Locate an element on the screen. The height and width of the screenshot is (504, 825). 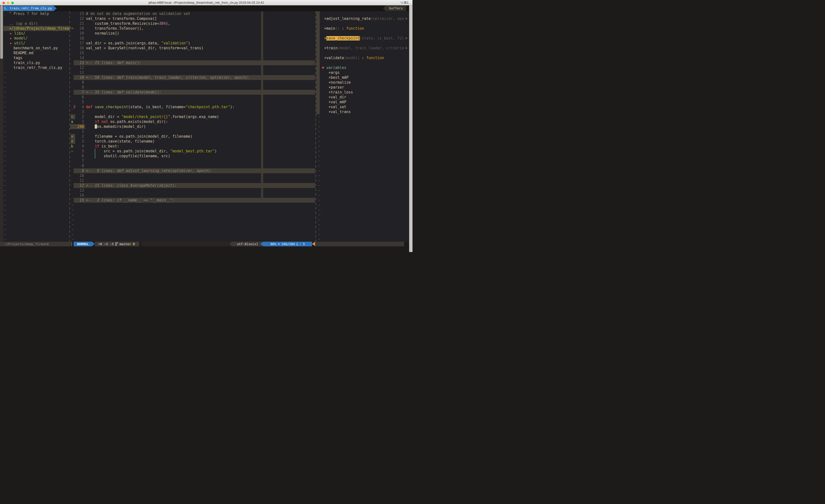
gutter-sign: + is located at coordinates (72, 137).